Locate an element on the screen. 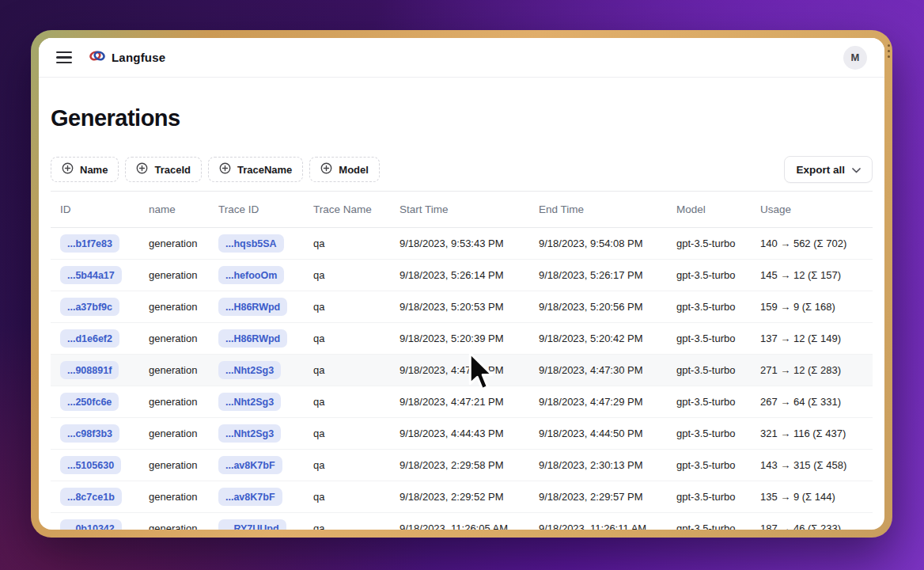  table-row: ...5105630generation...av8K7bFqa9/18/202… is located at coordinates (462, 466).